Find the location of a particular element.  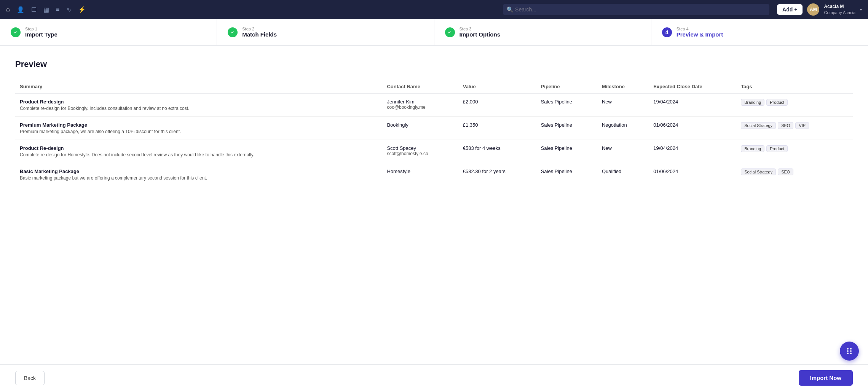

col-pipeline: Pipeline is located at coordinates (567, 87).